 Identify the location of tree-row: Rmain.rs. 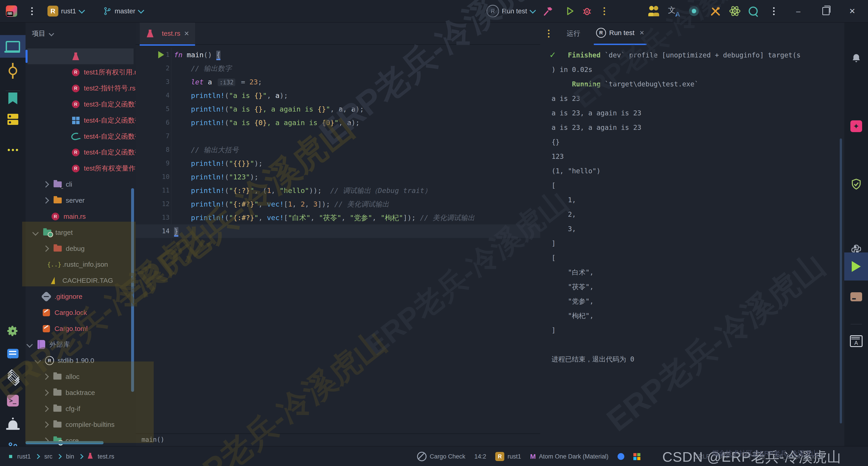
(81, 216).